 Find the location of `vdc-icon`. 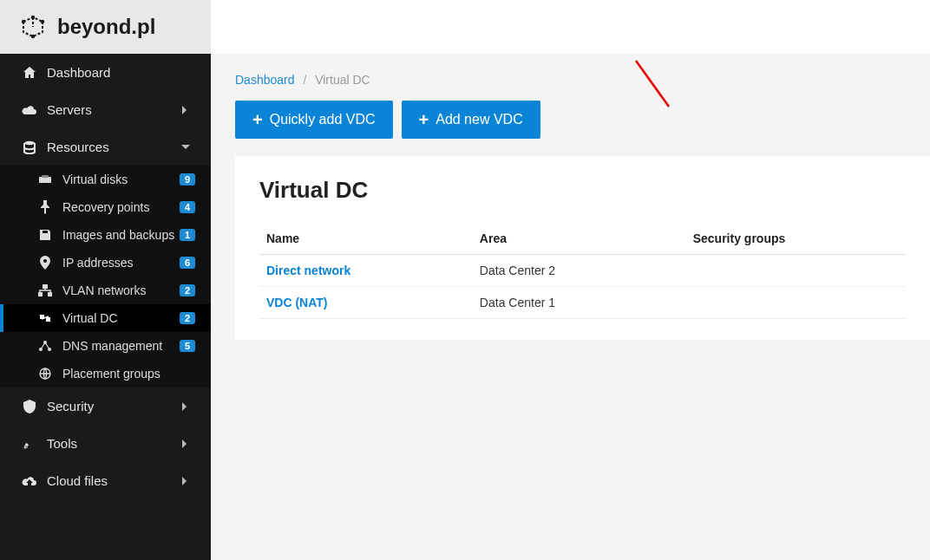

vdc-icon is located at coordinates (45, 318).